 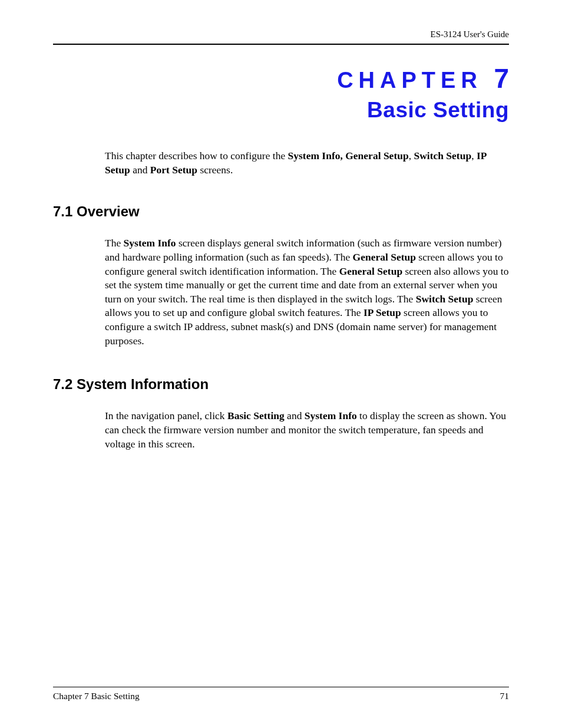 What do you see at coordinates (281, 384) in the screenshot?
I see `section-heading-7-2: 7.2 System Information` at bounding box center [281, 384].